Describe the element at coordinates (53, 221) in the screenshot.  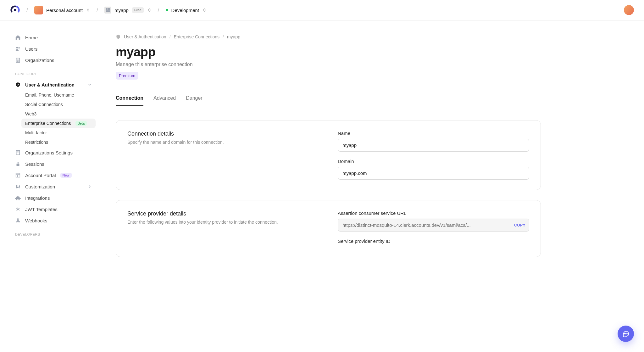
I see `sidebar-item-webhooks: Webhooks` at that location.